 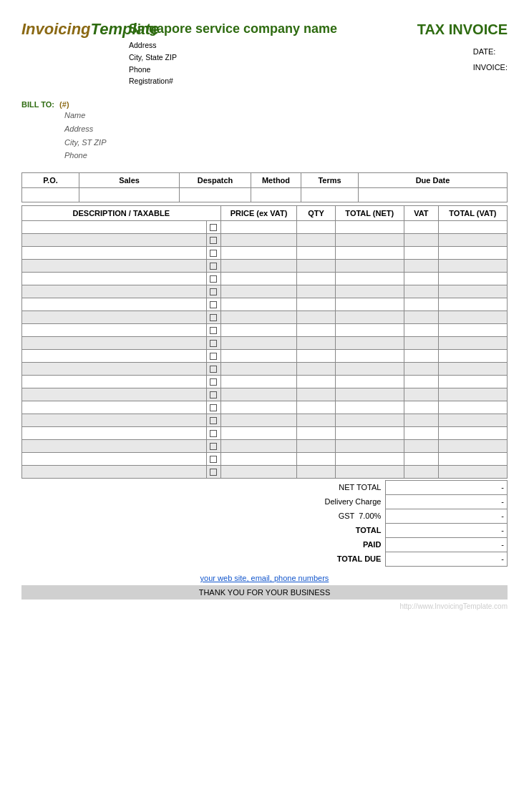 I want to click on footer-link: your web site, email, phone numbers, so click(x=265, y=578).